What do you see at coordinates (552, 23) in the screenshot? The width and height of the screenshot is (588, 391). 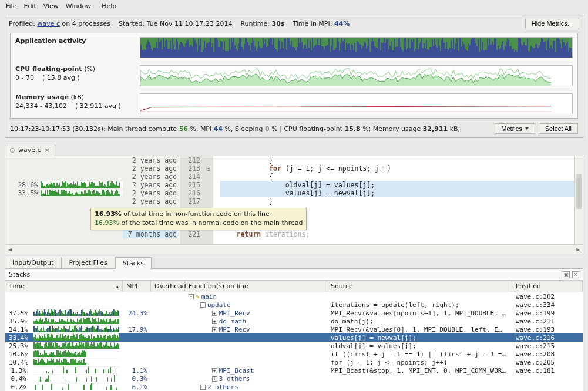 I see `hide-metrics-button: Hide Metrics...` at bounding box center [552, 23].